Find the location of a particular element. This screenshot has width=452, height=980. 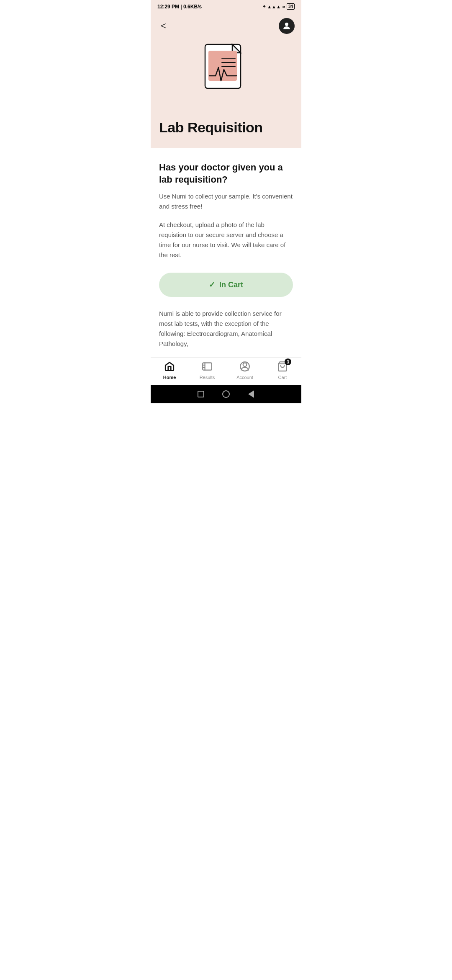

android-nav-bar is located at coordinates (226, 394).